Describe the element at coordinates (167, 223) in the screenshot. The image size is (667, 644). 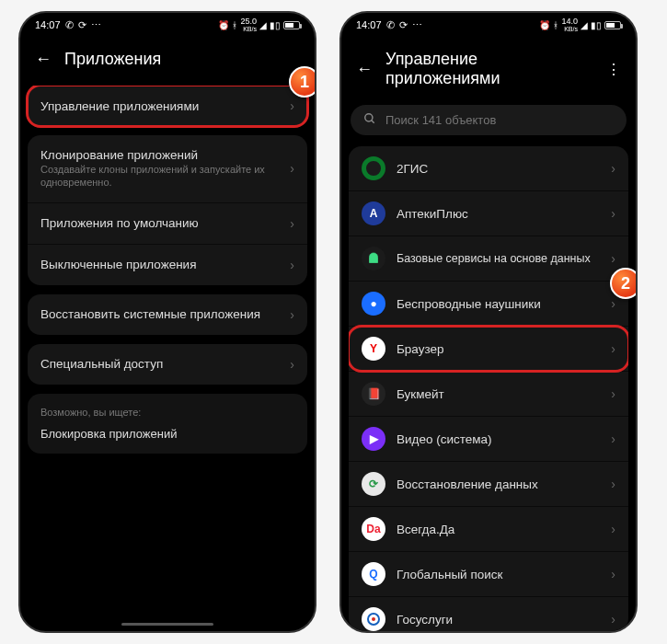
I see `row-default-apps: Приложения по умолчанию ›` at that location.